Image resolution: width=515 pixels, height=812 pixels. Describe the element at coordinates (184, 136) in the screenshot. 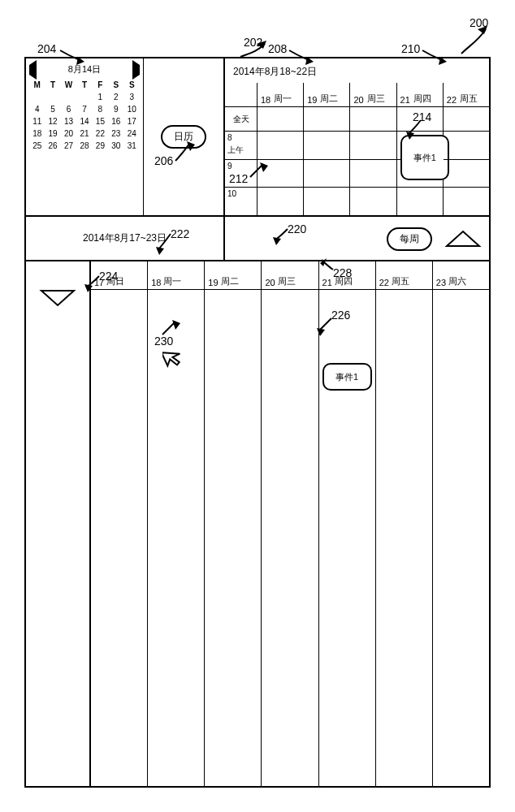

I see `calendar-button: 日历` at that location.